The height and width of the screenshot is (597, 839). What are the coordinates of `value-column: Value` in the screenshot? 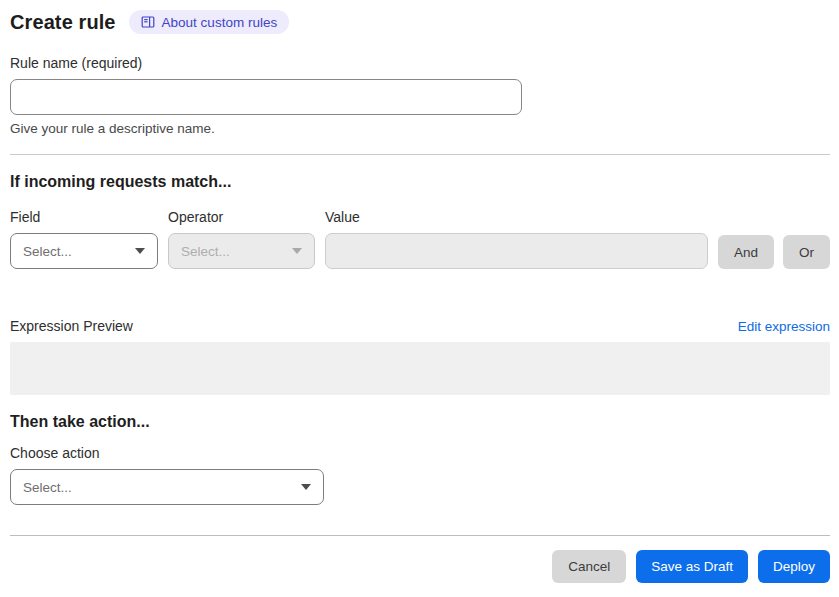 It's located at (516, 239).